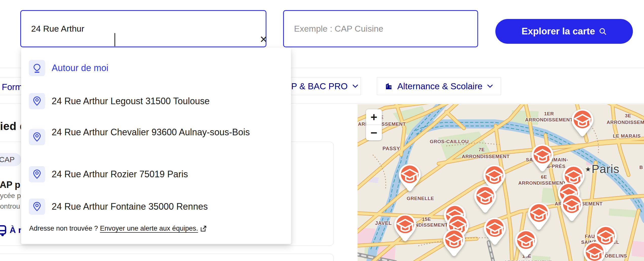  Describe the element at coordinates (389, 86) in the screenshot. I see `building-icon` at that location.